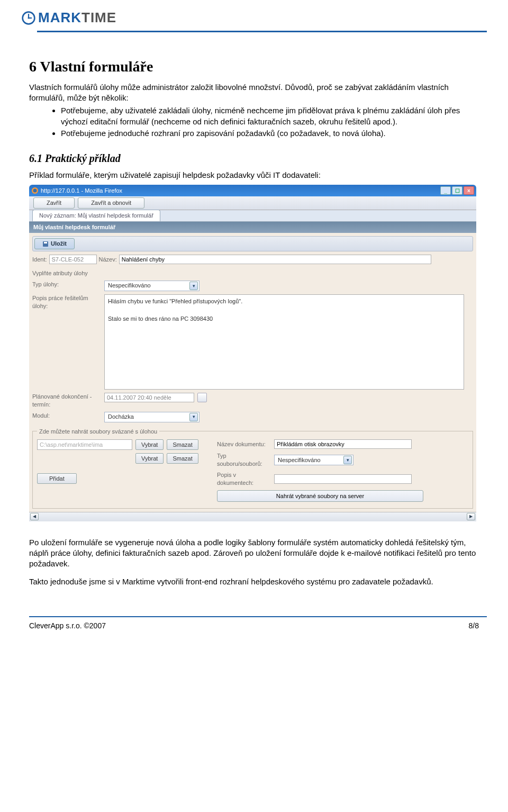 This screenshot has height=812, width=508. I want to click on form-title-bar: Můj vlastní helpdesk formulář, so click(253, 228).